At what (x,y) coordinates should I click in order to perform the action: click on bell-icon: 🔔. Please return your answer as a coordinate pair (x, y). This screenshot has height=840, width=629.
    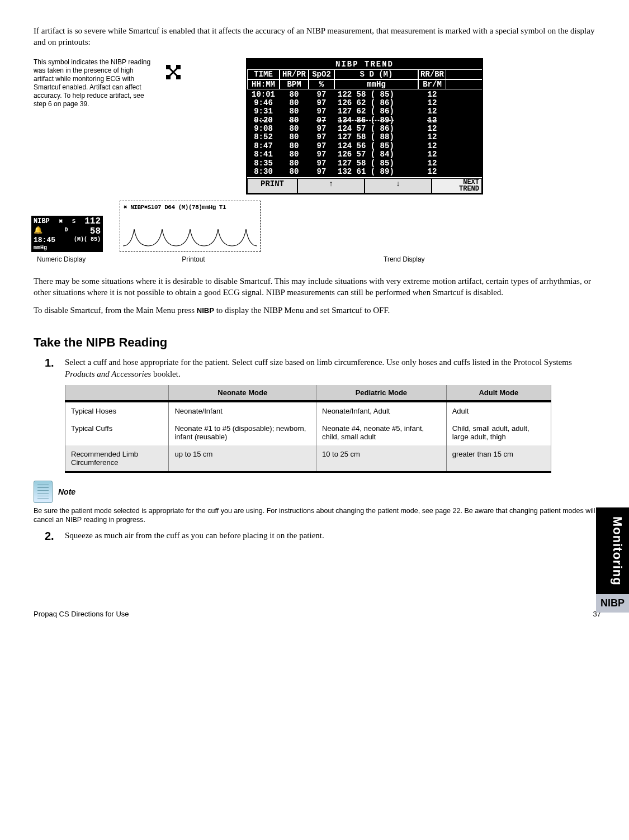
    Looking at the image, I should click on (38, 232).